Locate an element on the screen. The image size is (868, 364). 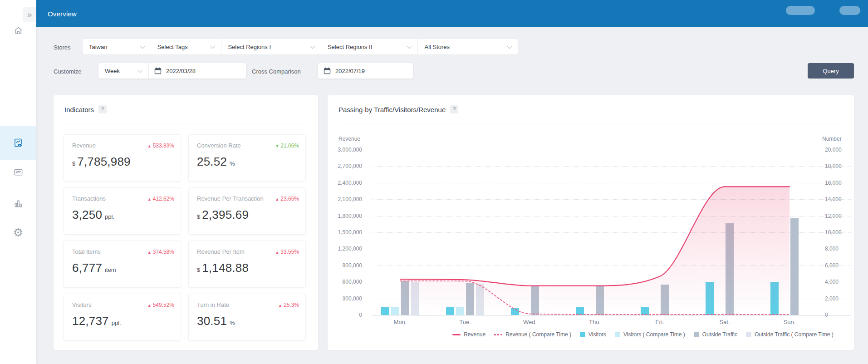
calendar-icon is located at coordinates (327, 71).